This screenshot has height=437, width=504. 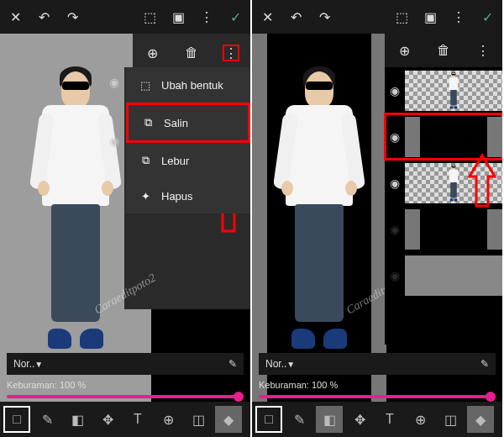 What do you see at coordinates (482, 181) in the screenshot?
I see `annotation-arrow` at bounding box center [482, 181].